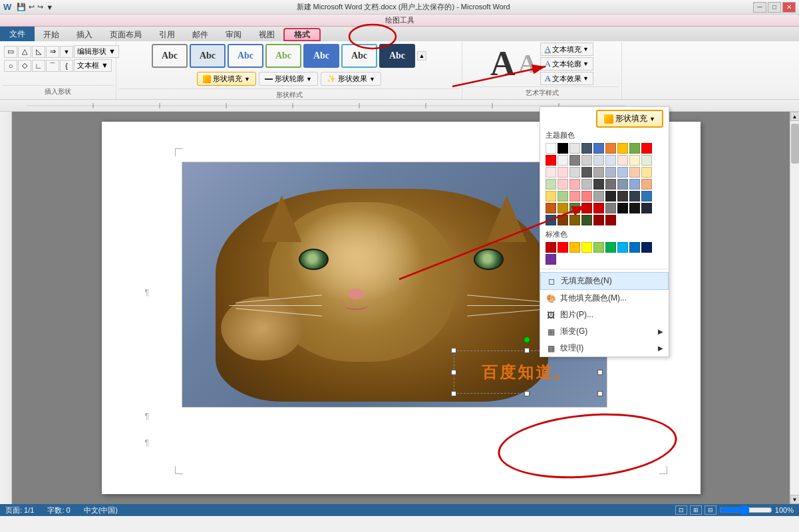 The image size is (799, 532). What do you see at coordinates (200, 35) in the screenshot?
I see `tab-mail: 邮件` at bounding box center [200, 35].